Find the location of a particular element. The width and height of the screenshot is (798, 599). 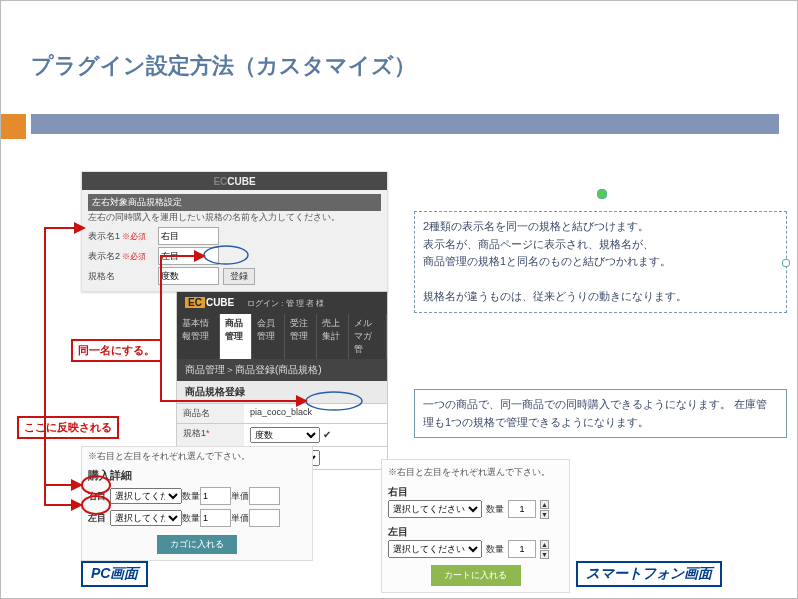

pc-left-label: 左目 is located at coordinates (99, 518).